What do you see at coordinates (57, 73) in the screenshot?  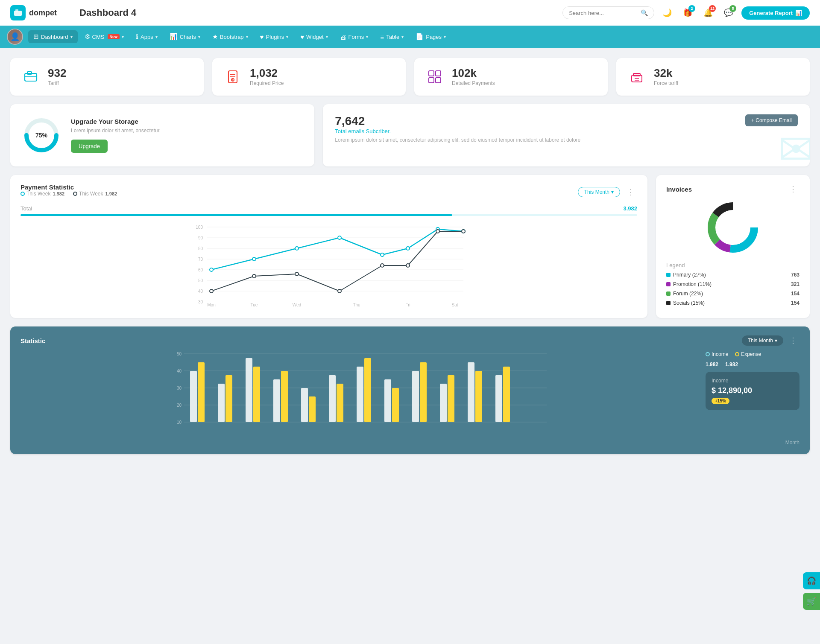 I see `tariff-value: 932` at bounding box center [57, 73].